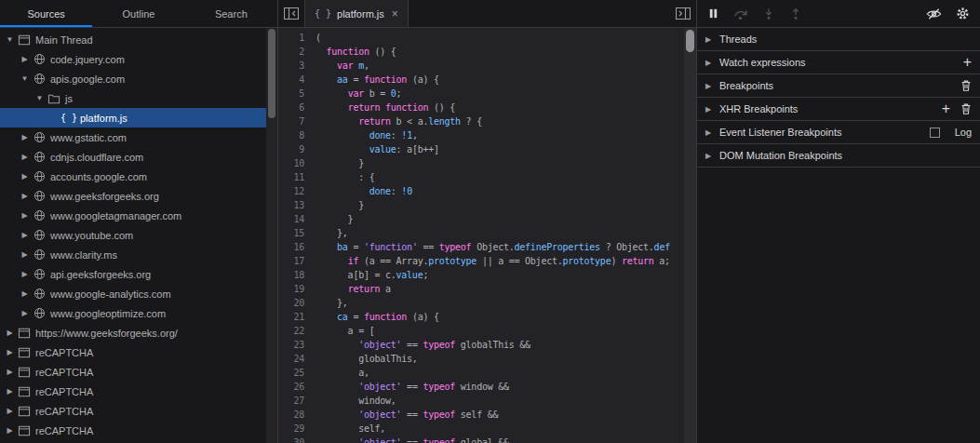  What do you see at coordinates (506, 164) in the screenshot?
I see `code-line: }` at bounding box center [506, 164].